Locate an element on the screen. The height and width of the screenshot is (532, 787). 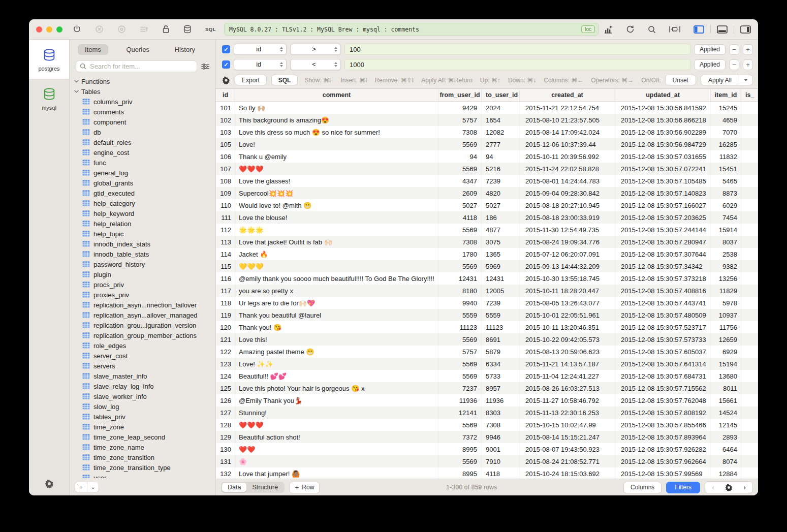
filter-enabled-checkbox: ✓ is located at coordinates (226, 49).